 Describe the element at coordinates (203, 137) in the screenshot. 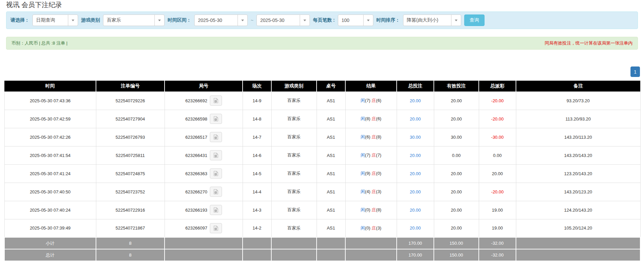

I see `round-cell: 623266517` at that location.